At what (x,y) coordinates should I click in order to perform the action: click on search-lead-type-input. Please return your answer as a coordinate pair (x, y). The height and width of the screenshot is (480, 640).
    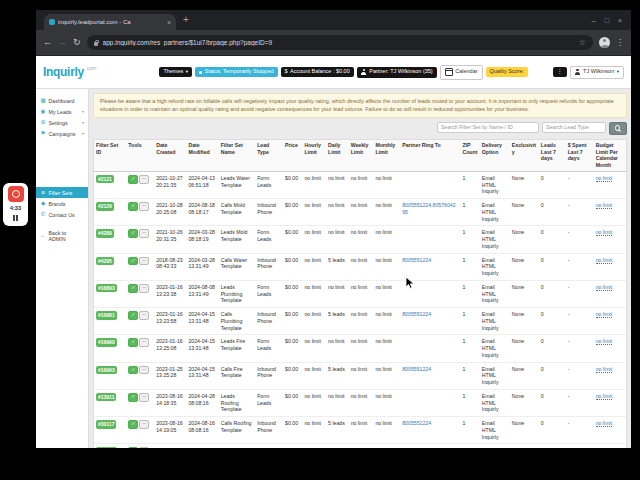
    Looking at the image, I should click on (574, 128).